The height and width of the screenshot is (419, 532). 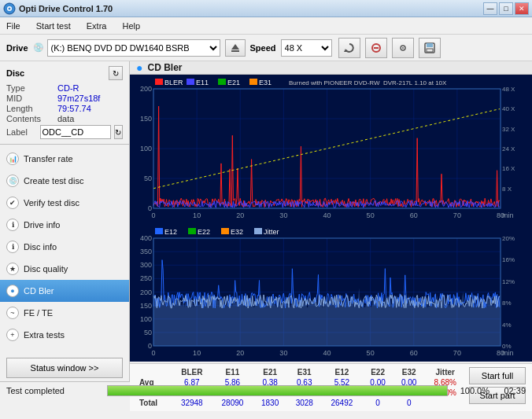 What do you see at coordinates (403, 48) in the screenshot?
I see `settings-button` at bounding box center [403, 48].